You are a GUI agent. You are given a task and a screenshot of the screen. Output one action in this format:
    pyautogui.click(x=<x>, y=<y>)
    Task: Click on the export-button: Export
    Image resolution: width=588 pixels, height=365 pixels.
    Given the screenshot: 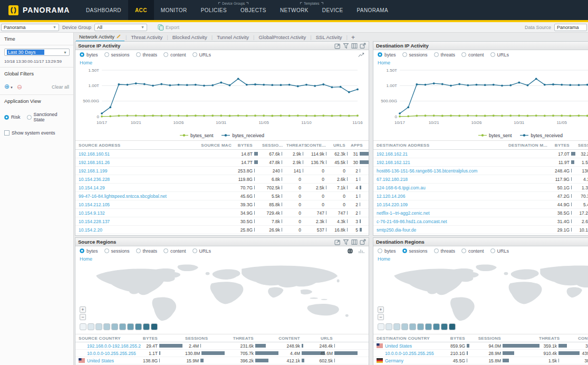 What is the action you would take?
    pyautogui.click(x=169, y=27)
    